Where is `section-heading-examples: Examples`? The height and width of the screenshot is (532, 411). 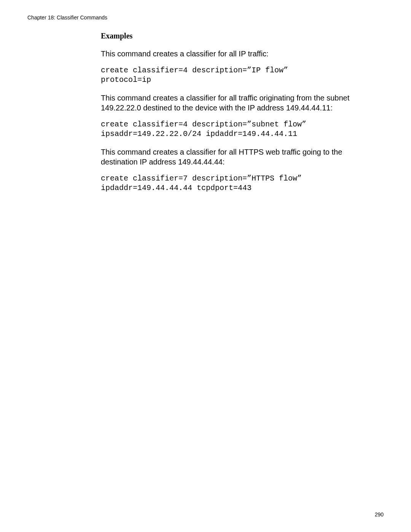
section-heading-examples: Examples is located at coordinates (238, 36).